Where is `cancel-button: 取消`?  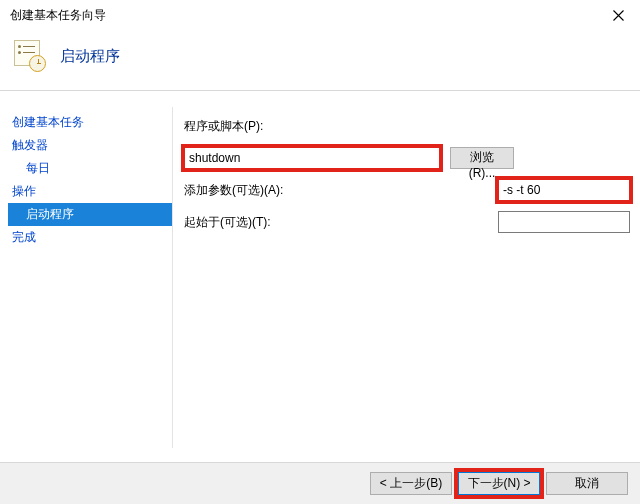
cancel-button: 取消 is located at coordinates (587, 484).